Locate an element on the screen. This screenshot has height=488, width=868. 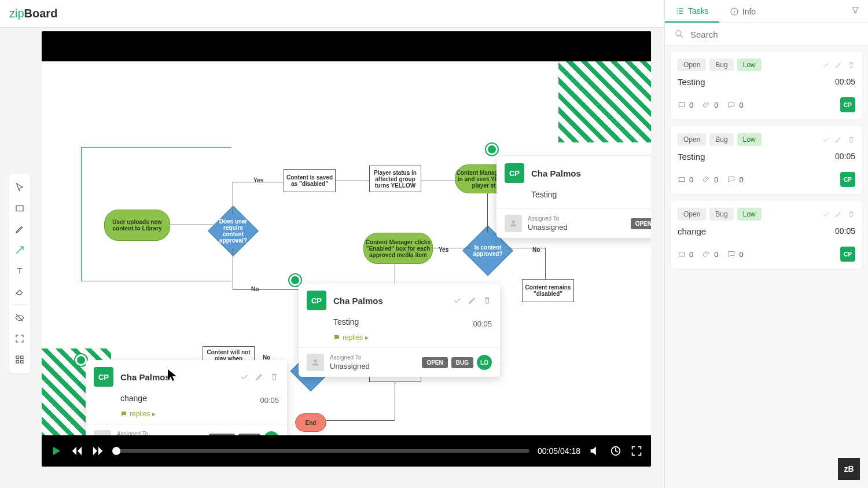
text-tool is located at coordinates (20, 271).